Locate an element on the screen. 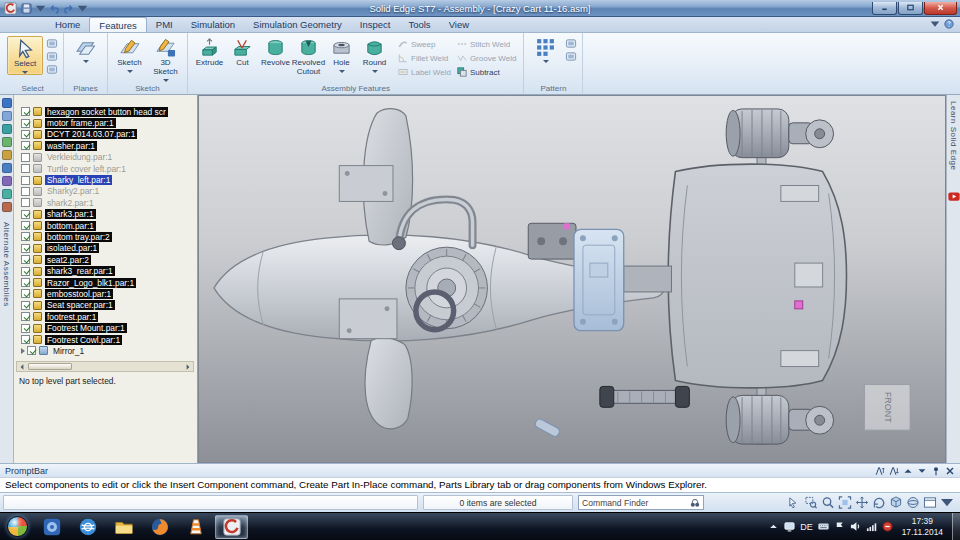 This screenshot has height=540, width=960. pin-icon is located at coordinates (936, 471).